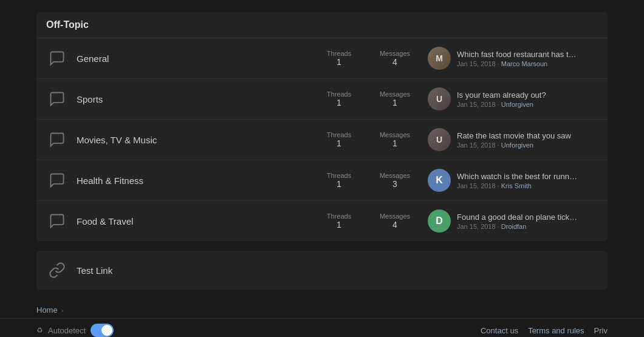  What do you see at coordinates (367, 180) in the screenshot?
I see `forum-stats-health: Threads1Messages3` at bounding box center [367, 180].